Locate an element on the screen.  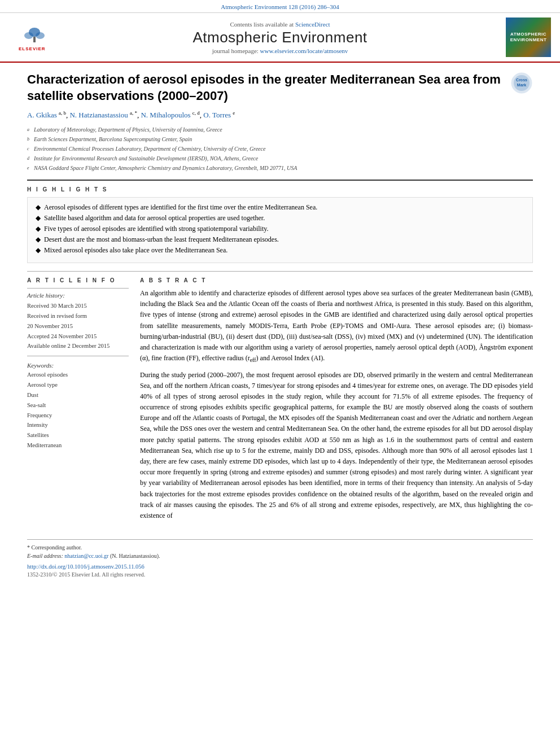
keyword-7: Satellites is located at coordinates (78, 435).